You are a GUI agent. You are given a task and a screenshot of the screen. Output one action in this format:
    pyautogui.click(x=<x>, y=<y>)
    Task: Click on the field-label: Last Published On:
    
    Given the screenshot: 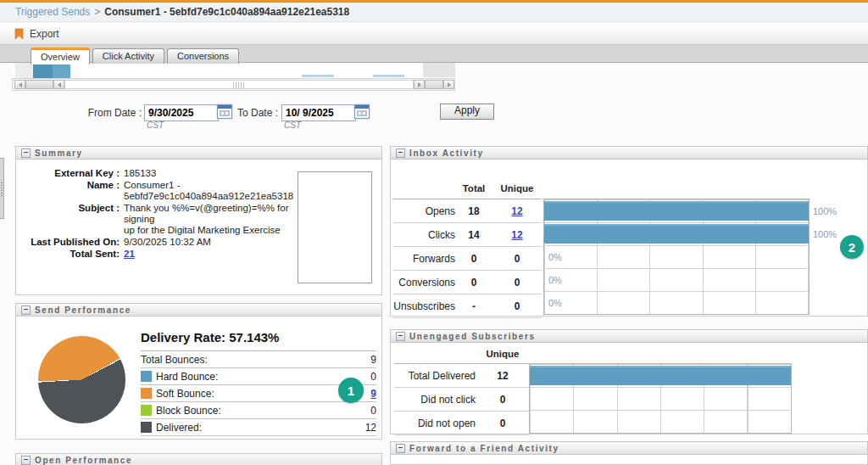 What is the action you would take?
    pyautogui.click(x=71, y=243)
    